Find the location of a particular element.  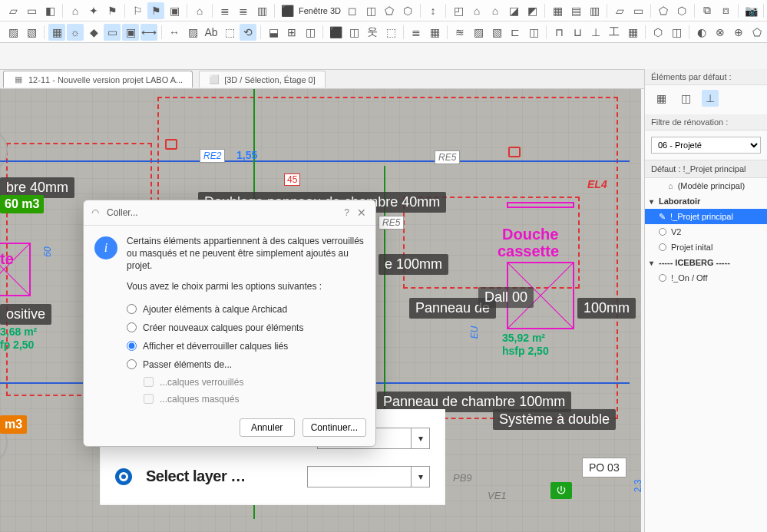

tool-generic-icon: ◰ is located at coordinates (458, 11).